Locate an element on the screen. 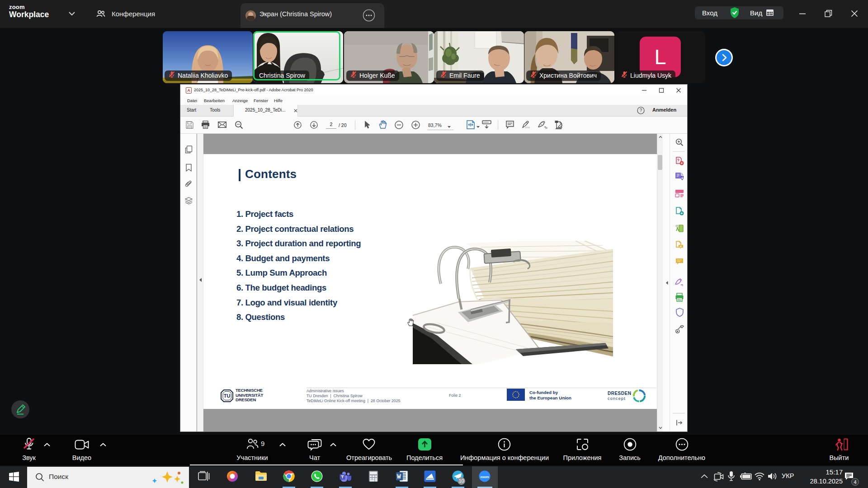 This screenshot has width=868, height=488. svg-text: A is located at coordinates (189, 90).